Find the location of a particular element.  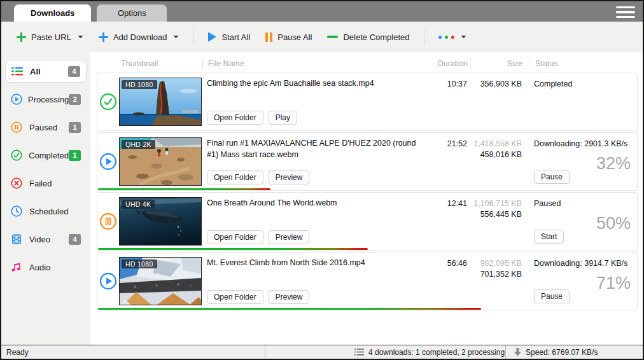

download-row: HD 1080 Mt. Everest Climb from North Sid… is located at coordinates (367, 281).